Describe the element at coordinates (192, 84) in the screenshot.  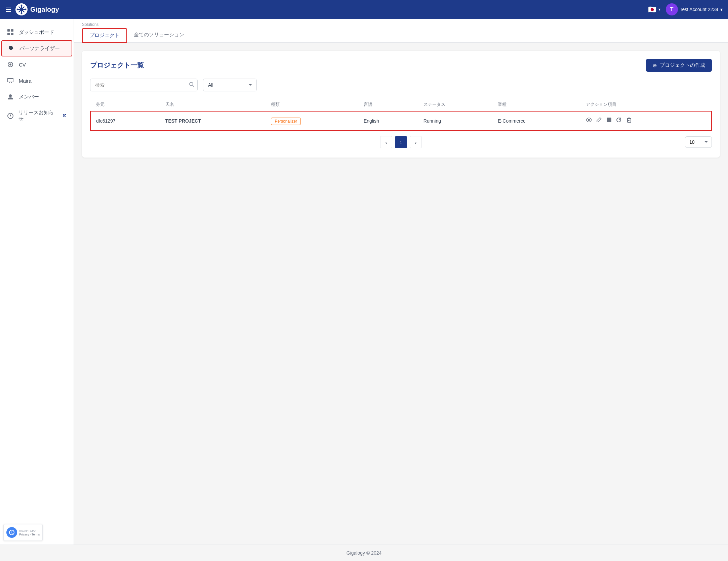
I see `search-icon` at that location.